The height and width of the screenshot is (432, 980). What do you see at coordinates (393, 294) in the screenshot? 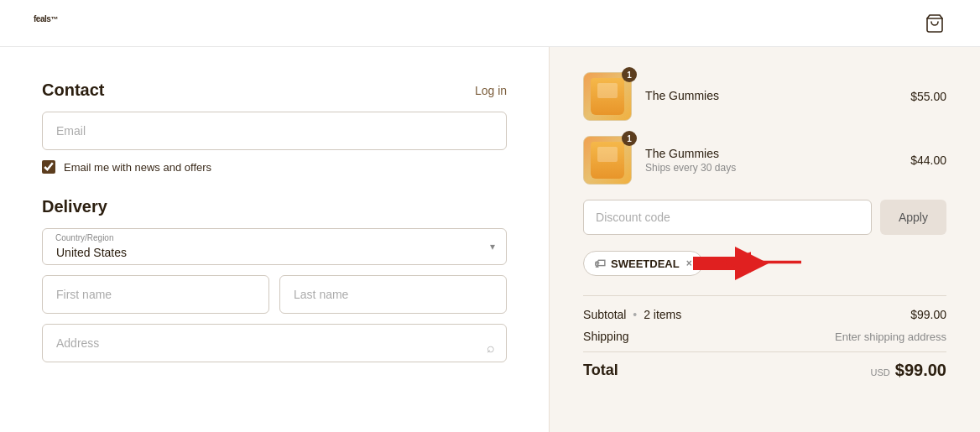
I see `last-name-field` at bounding box center [393, 294].